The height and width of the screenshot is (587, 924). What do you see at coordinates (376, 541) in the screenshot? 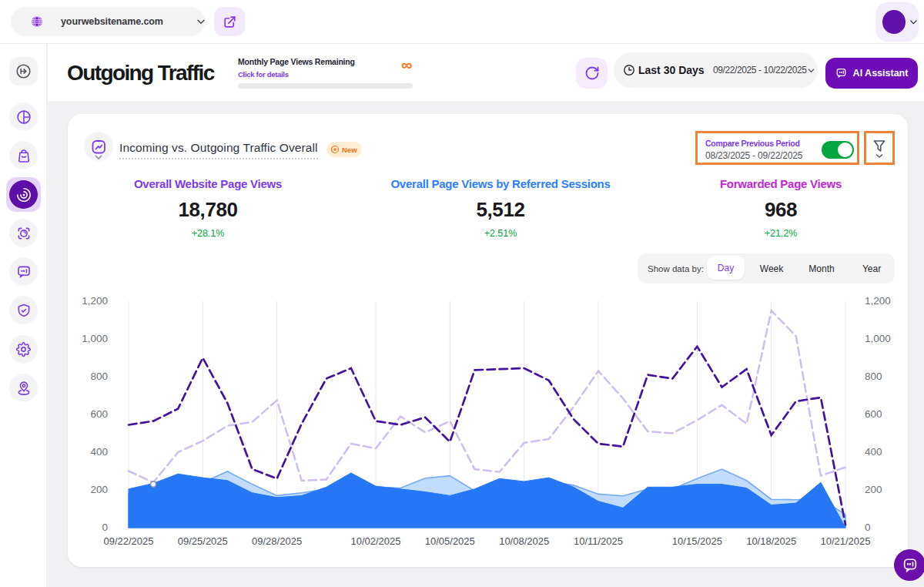
I see `svg-text: 10/02/2025` at bounding box center [376, 541].